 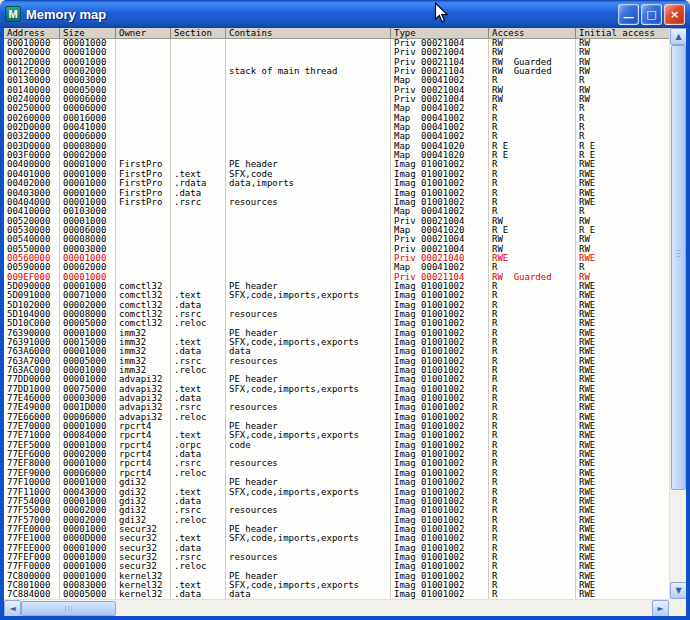 I want to click on table-row: 77DD100000075000advapi32.textSFX,code,im…, so click(x=336, y=390).